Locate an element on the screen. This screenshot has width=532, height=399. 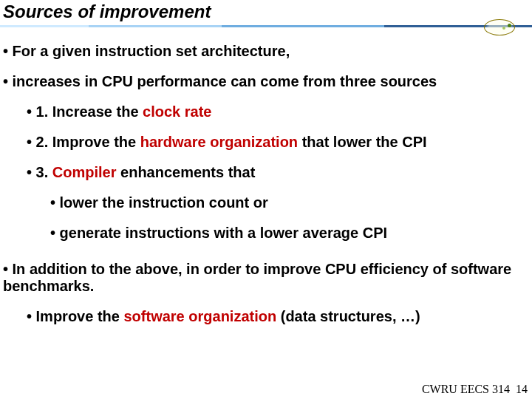
bullet-level1: 2. Improve the hardware organization tha… is located at coordinates (278, 142).